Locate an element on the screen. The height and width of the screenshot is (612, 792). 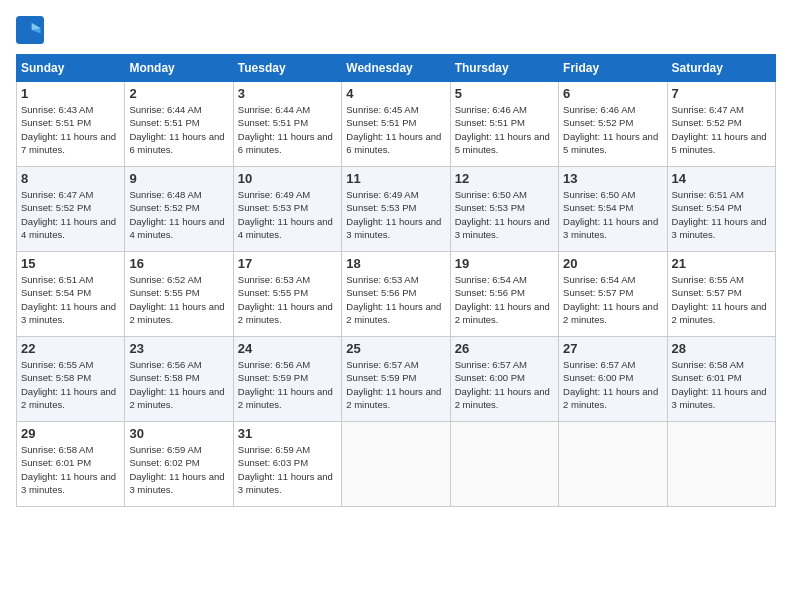
day-info: Sunrise: 6:56 AM Sunset: 5:58 PM Dayligh… is located at coordinates (178, 384).